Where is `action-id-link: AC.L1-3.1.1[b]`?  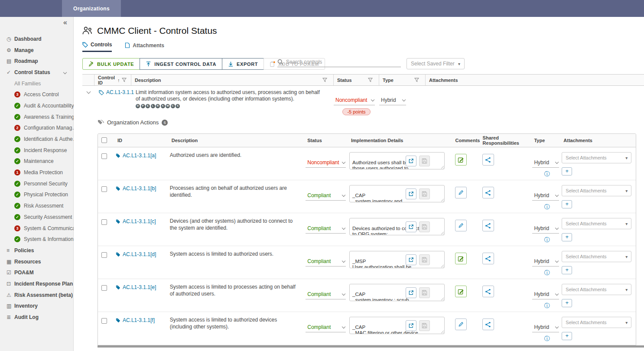 action-id-link: AC.L1-3.1.1[b] is located at coordinates (140, 188).